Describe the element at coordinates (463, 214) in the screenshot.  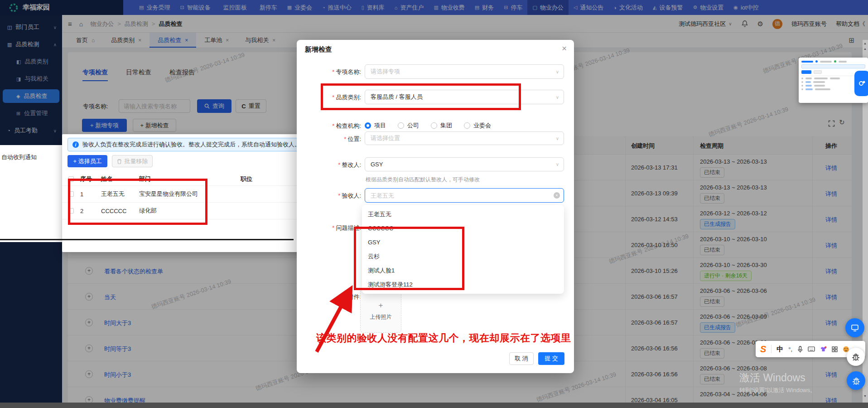
I see `dropdown-option: 王老五无` at that location.